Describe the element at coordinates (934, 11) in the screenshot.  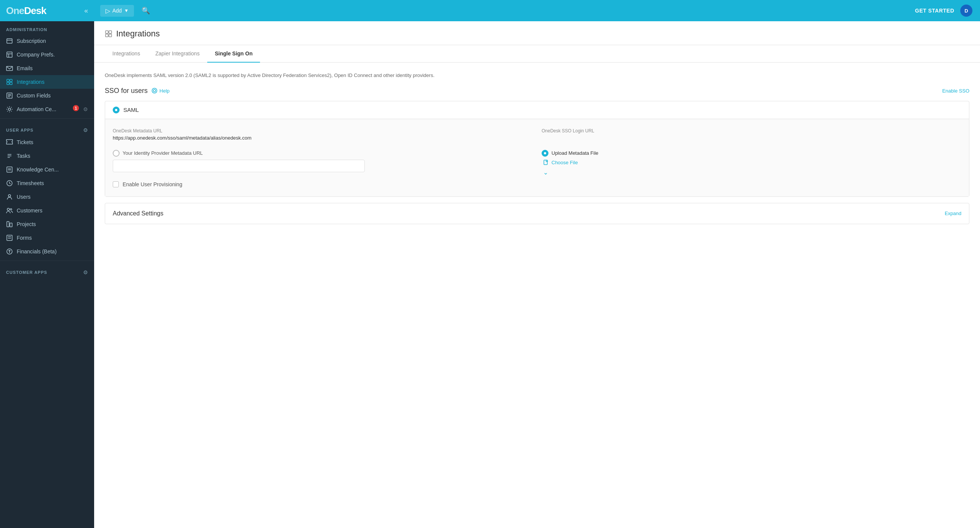
I see `get-started-button: GET STARTED` at that location.